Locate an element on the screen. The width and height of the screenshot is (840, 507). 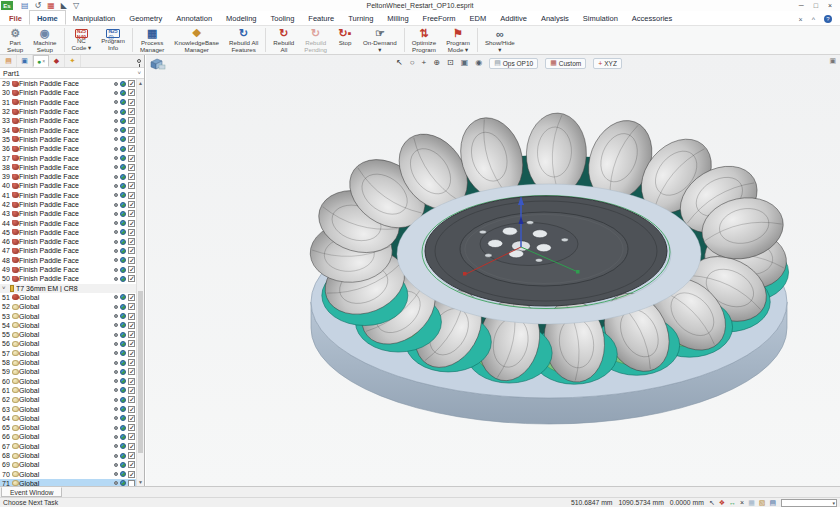
operation-row: 44Finish Paddle Face✓ is located at coordinates (68, 222).